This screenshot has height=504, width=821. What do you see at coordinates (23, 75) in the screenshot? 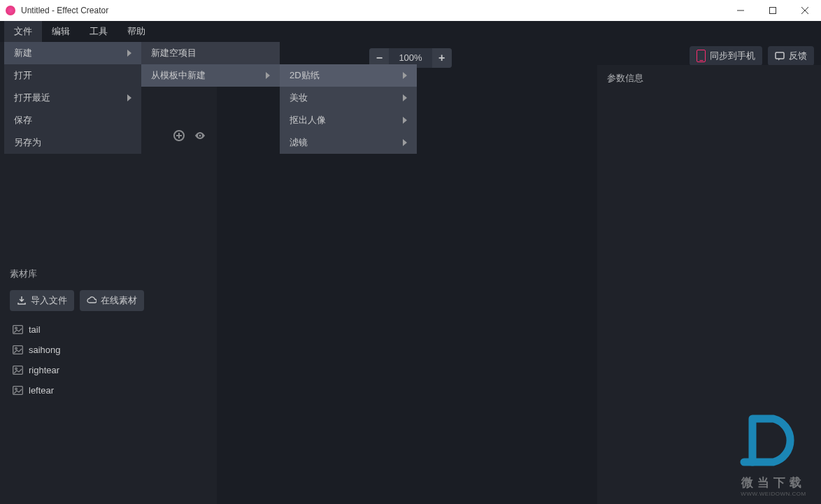
I see `menu-item-label: 打开` at bounding box center [23, 75].